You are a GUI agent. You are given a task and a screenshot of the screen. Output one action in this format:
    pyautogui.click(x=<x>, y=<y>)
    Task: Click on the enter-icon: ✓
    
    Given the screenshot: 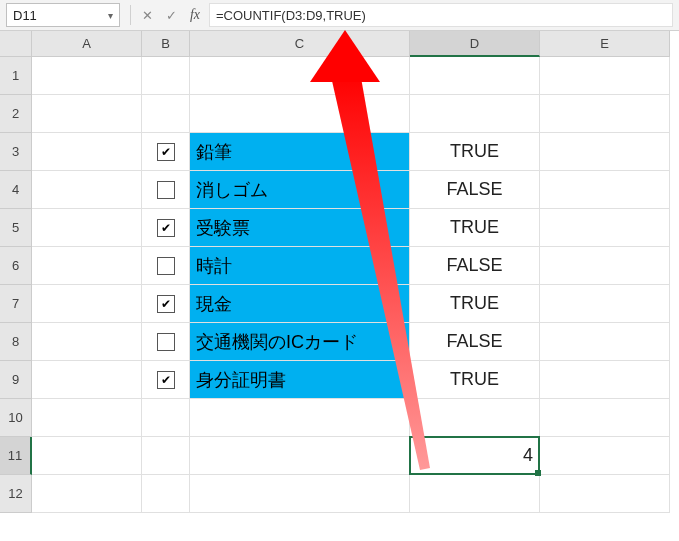 What is the action you would take?
    pyautogui.click(x=171, y=15)
    